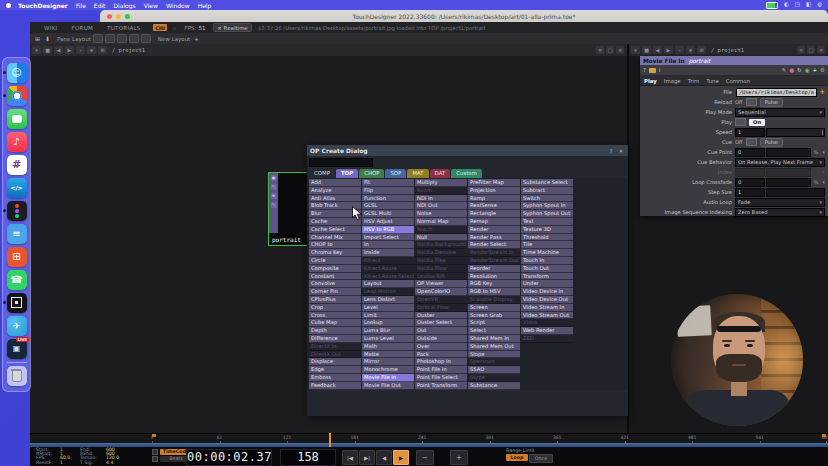 This screenshot has width=828, height=466. Describe the element at coordinates (335, 339) in the screenshot. I see `op-item-difference: Difference` at that location.